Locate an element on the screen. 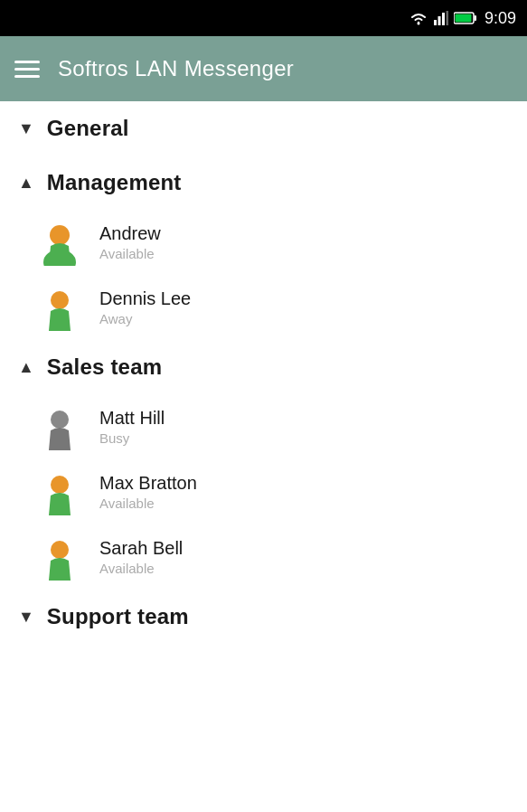  group-label-general: General is located at coordinates (89, 128).